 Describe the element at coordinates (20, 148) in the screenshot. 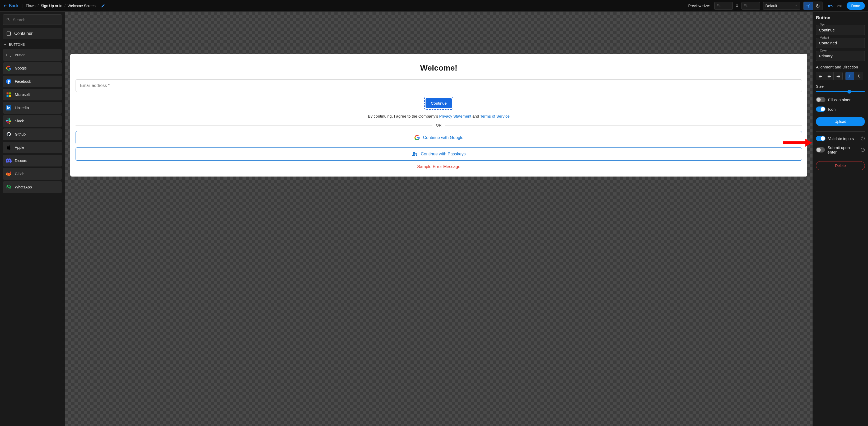

I see `palette-item-label: Apple` at that location.